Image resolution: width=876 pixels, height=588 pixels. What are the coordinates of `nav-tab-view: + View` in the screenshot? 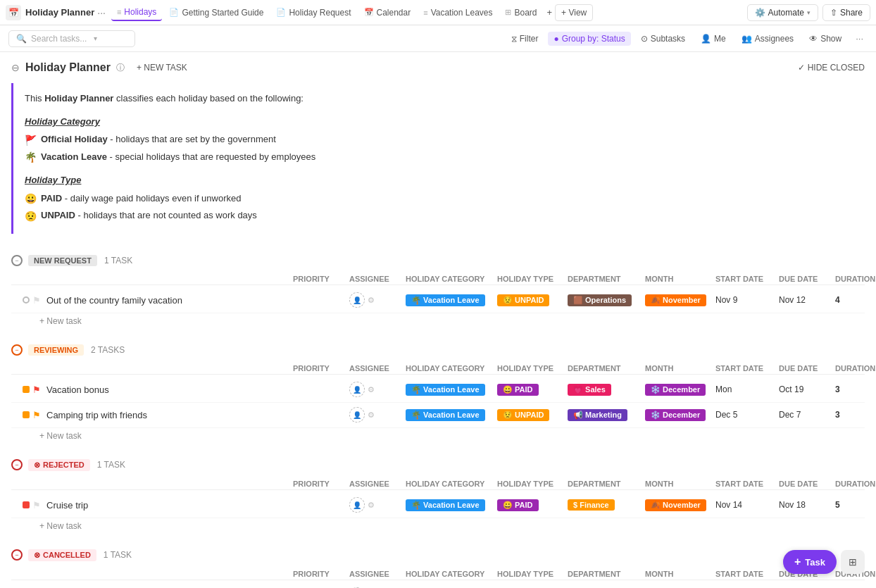 It's located at (574, 13).